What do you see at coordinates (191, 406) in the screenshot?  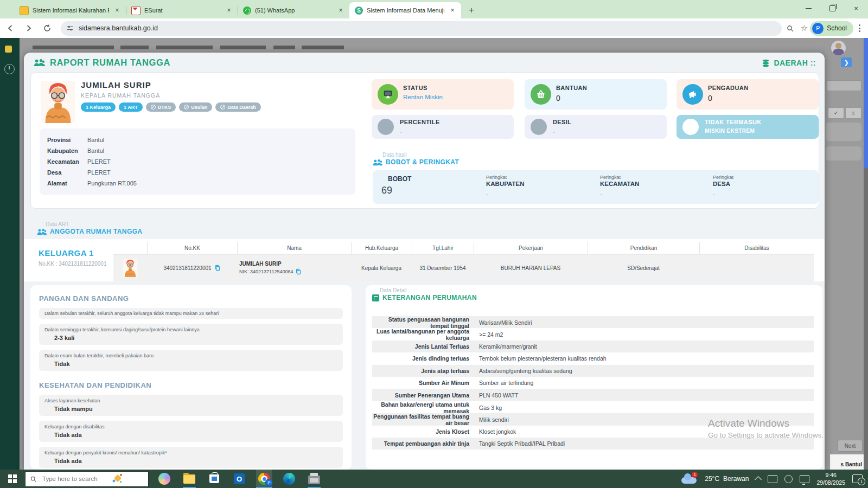 I see `question-row: Akses layanan kesehatan Tidak mampu` at bounding box center [191, 406].